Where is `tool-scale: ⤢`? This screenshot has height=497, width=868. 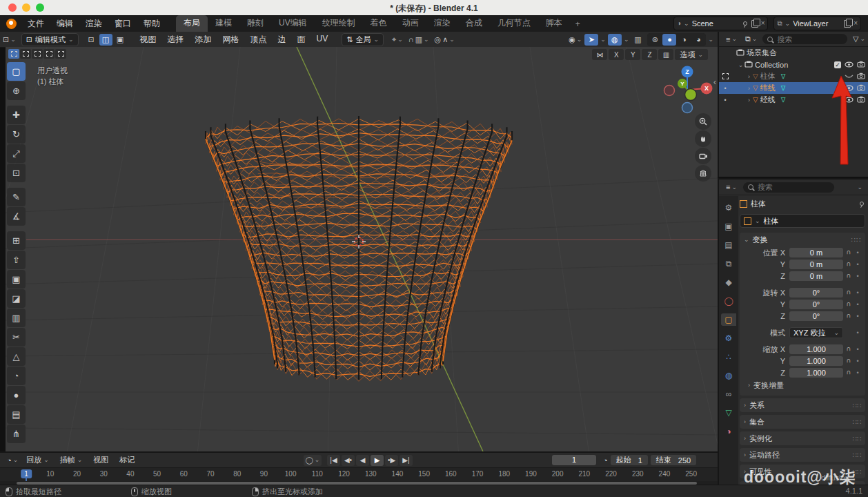 tool-scale: ⤢ is located at coordinates (17, 153).